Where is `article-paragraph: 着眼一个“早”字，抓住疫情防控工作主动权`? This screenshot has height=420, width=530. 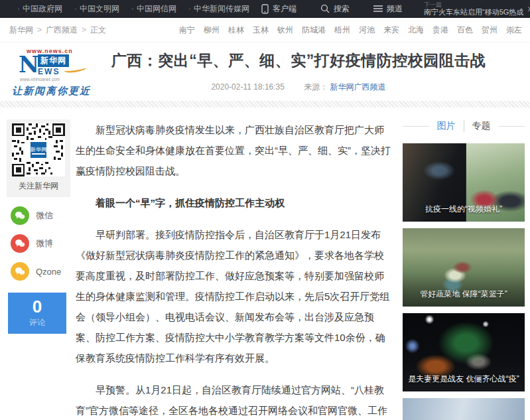 article-paragraph: 着眼一个“早”字，抓住疫情防控工作主动权 is located at coordinates (233, 203).